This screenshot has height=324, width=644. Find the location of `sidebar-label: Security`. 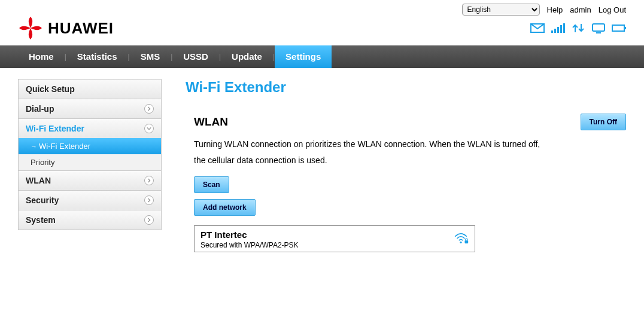

sidebar-label: Security is located at coordinates (42, 200).